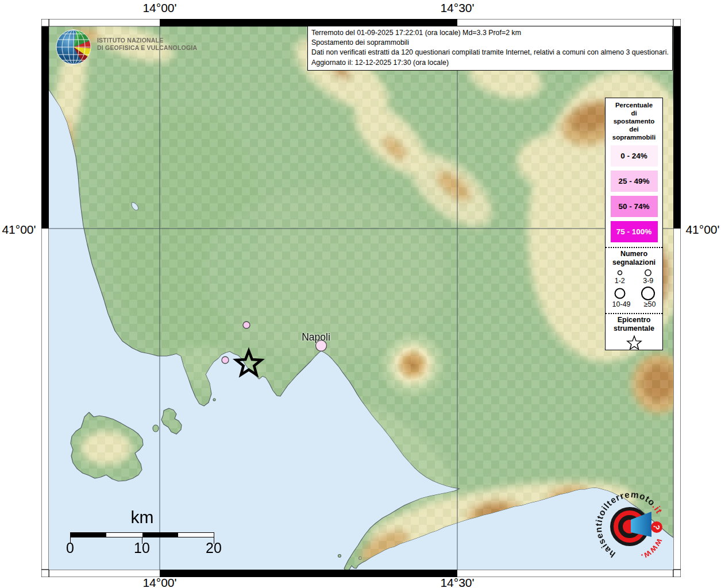 The height and width of the screenshot is (588, 721). What do you see at coordinates (634, 181) in the screenshot?
I see `legend-class-25-49: 25 - 49%` at bounding box center [634, 181].